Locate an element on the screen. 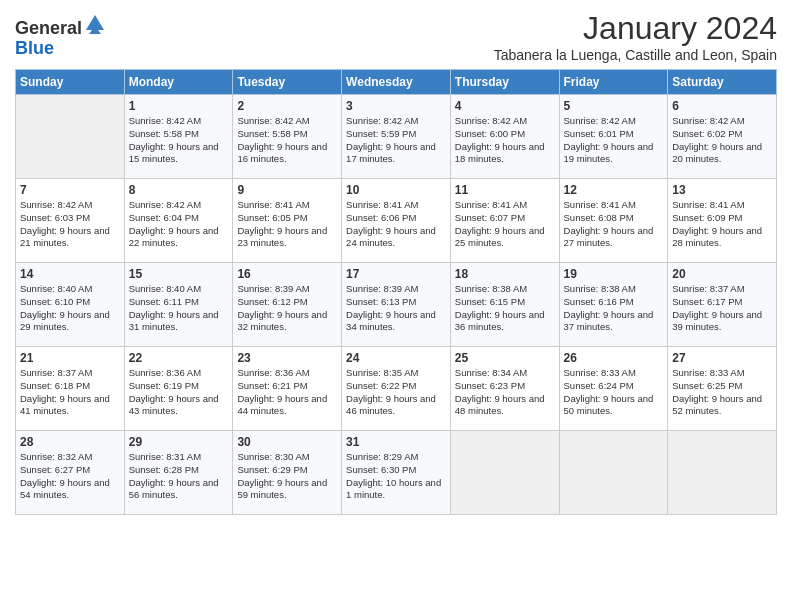  day-number: 13 is located at coordinates (722, 190).